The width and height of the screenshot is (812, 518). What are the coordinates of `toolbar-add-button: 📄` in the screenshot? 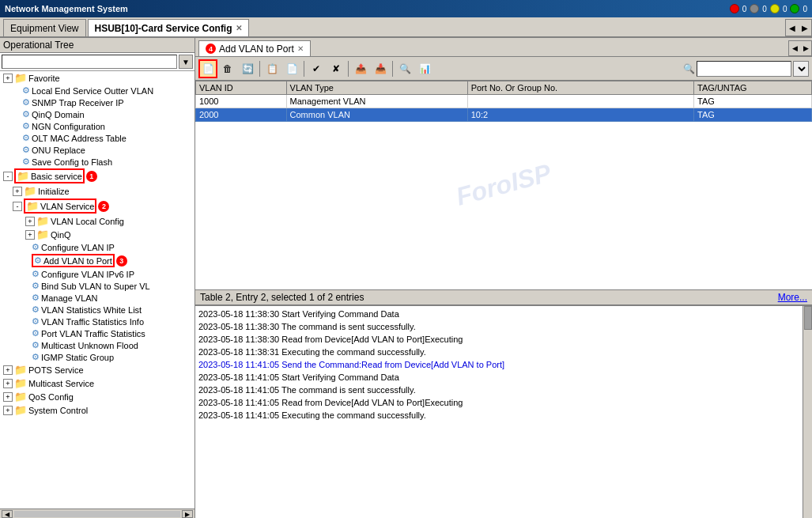 It's located at (208, 69).